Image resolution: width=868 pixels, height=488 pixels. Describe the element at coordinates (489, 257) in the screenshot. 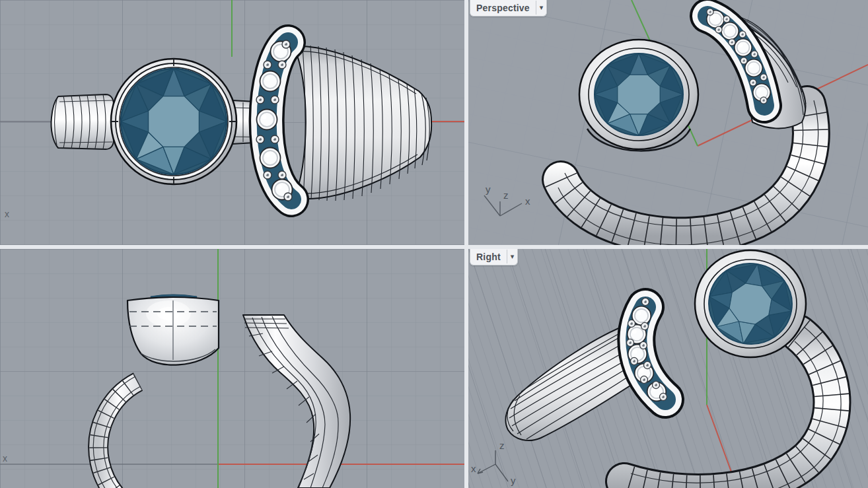

I see `viewport-title: Right` at that location.